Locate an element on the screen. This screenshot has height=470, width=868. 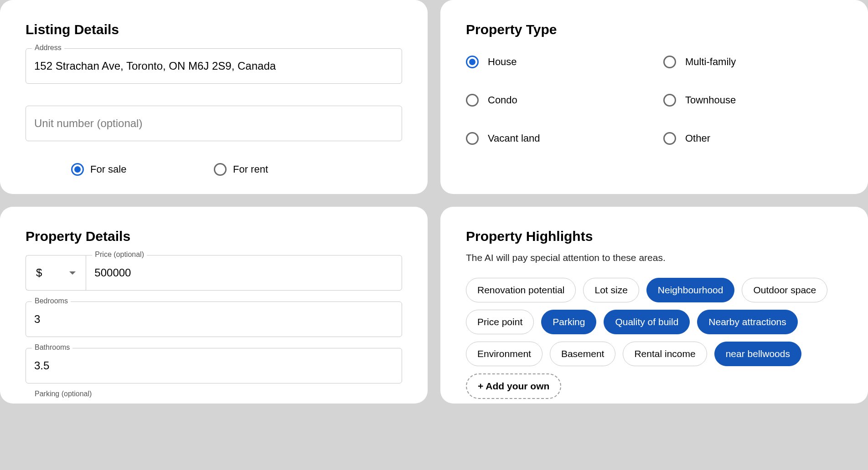
bathrooms-input is located at coordinates (214, 366).